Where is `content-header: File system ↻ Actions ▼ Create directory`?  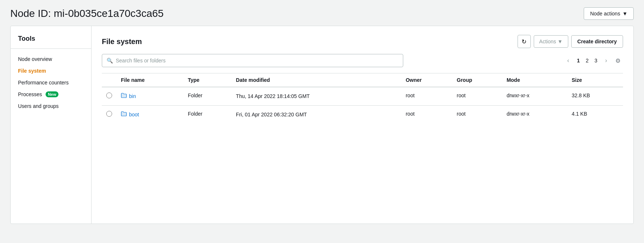 content-header: File system ↻ Actions ▼ Create directory is located at coordinates (362, 41).